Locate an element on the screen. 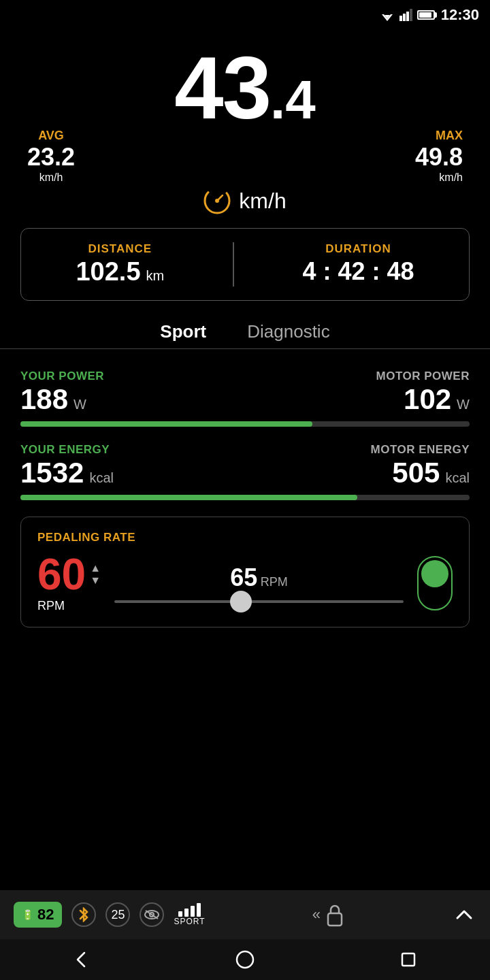 The height and width of the screenshot is (980, 490). speed-integer: 43 is located at coordinates (222, 88).